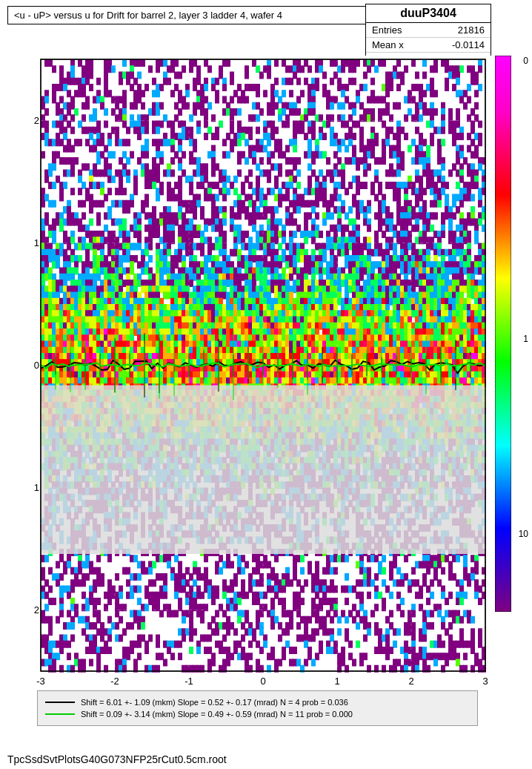 This screenshot has height=769, width=532. What do you see at coordinates (148, 15) in the screenshot?
I see `plot-title: <u - uP> versus u for Drift for barrel 2…` at bounding box center [148, 15].